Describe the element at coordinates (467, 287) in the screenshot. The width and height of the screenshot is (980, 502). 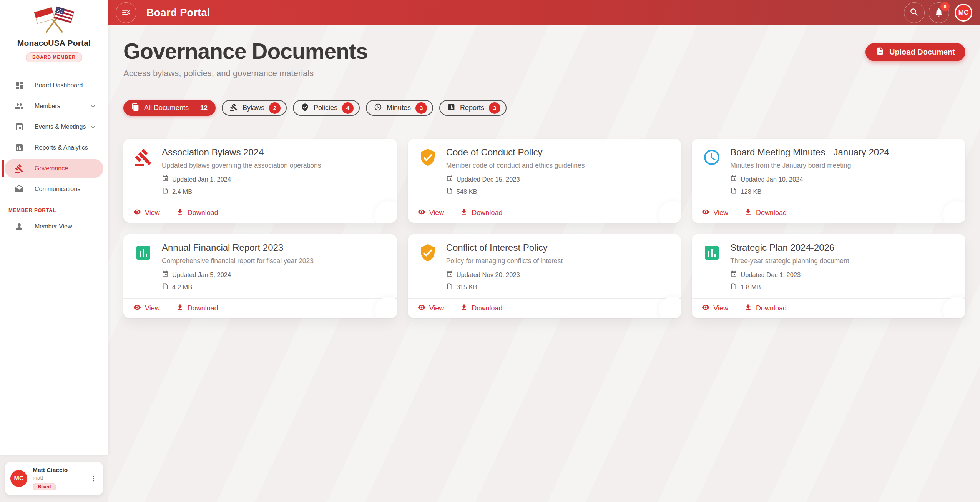
I see `document-size: 315 KB` at that location.